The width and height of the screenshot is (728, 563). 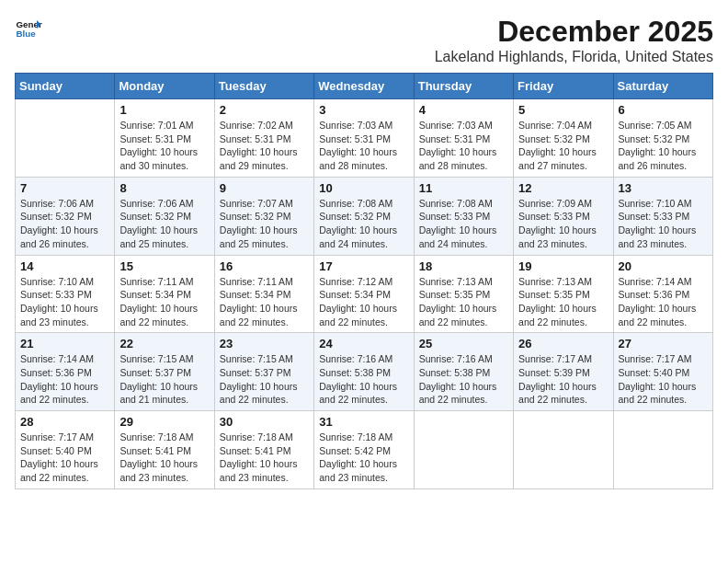 I want to click on day-info: Sunrise: 7:08 AMSunset: 5:32 PMDaylight:…, so click(x=364, y=224).